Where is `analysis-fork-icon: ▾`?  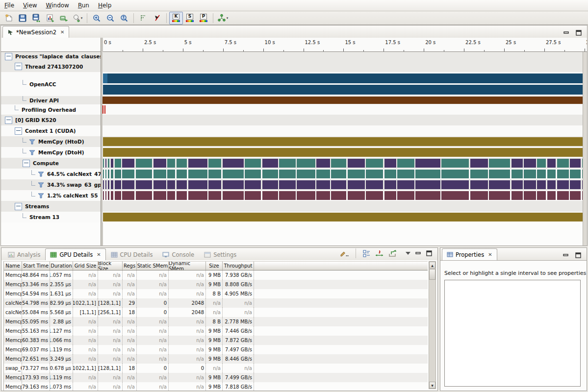
analysis-fork-icon: ▾ is located at coordinates (223, 18).